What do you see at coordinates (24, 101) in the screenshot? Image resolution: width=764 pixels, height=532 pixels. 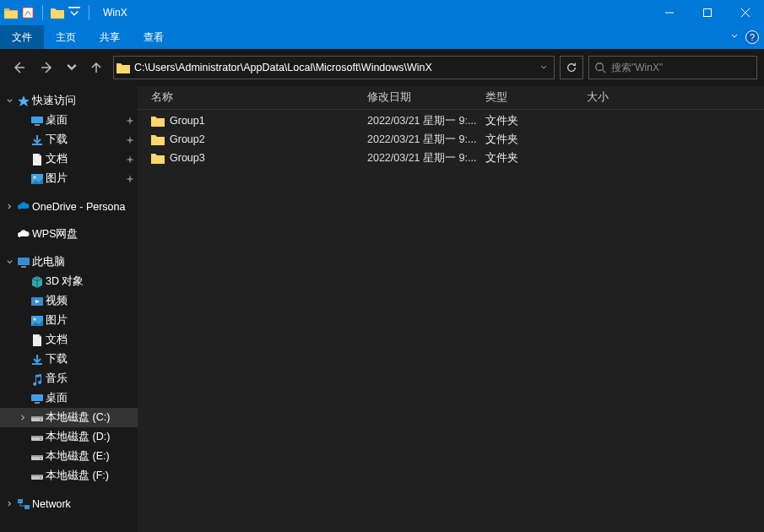 I see `star-icon` at bounding box center [24, 101].